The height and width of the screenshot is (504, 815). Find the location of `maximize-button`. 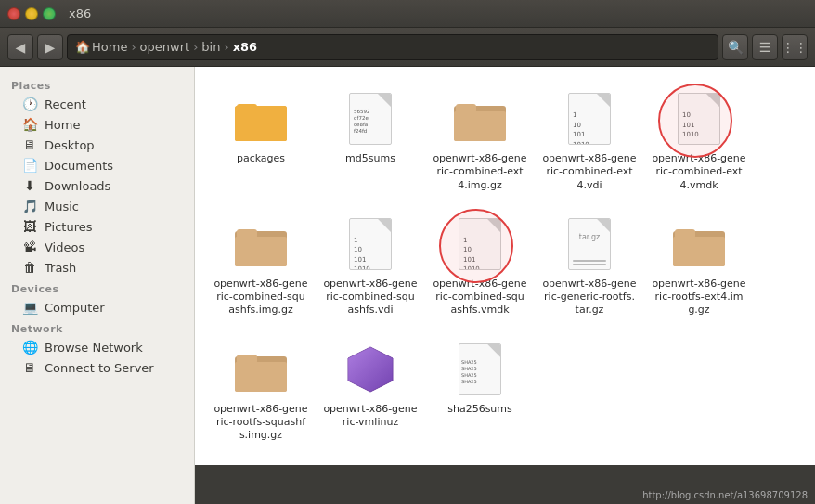

maximize-button is located at coordinates (49, 14).